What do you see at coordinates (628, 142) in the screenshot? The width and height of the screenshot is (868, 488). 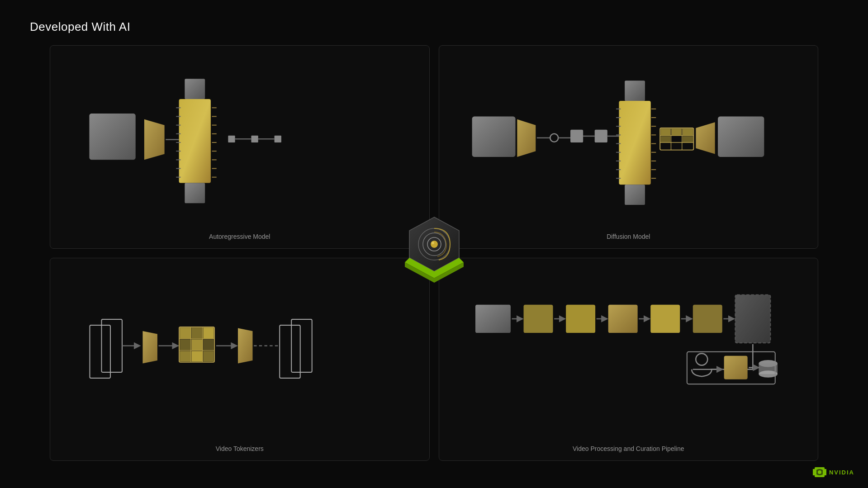 I see `diffusion-diagram` at bounding box center [628, 142].